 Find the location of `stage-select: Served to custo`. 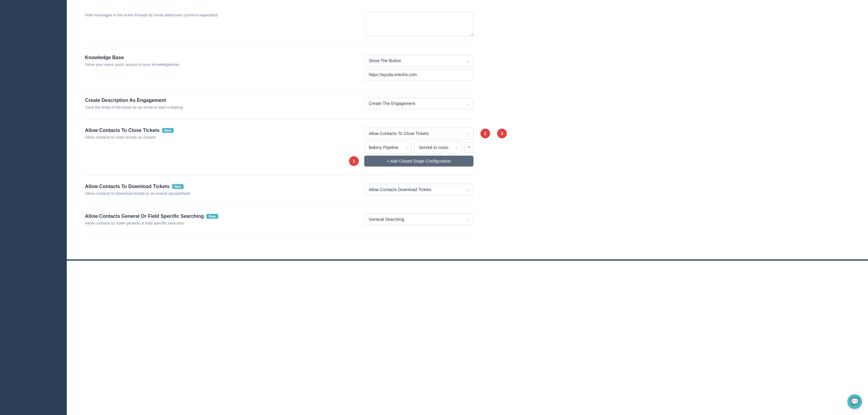

stage-select: Served to custo is located at coordinates (438, 148).